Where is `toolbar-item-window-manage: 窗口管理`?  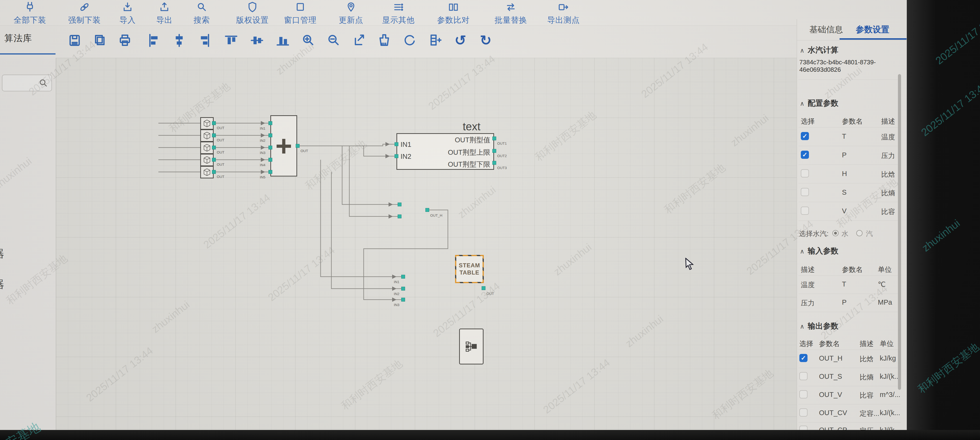 toolbar-item-window-manage: 窗口管理 is located at coordinates (301, 13).